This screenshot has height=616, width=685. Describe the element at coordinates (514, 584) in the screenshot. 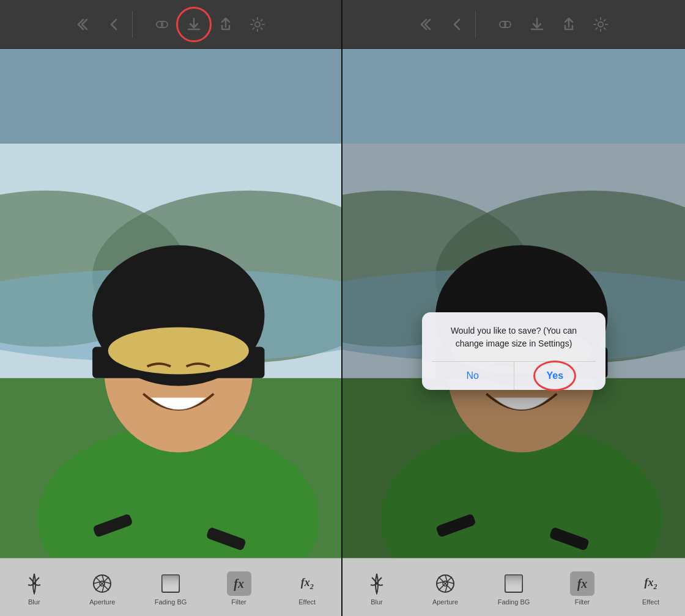

I see `right-fading-bg-icon` at that location.